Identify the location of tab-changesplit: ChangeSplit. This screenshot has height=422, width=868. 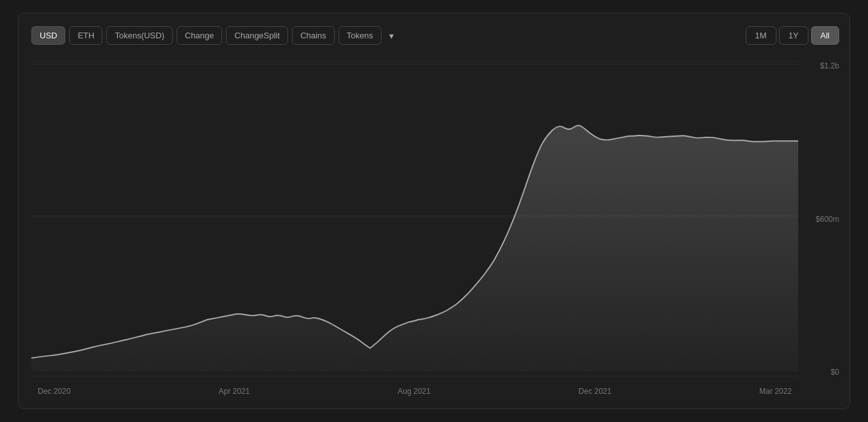
(257, 36).